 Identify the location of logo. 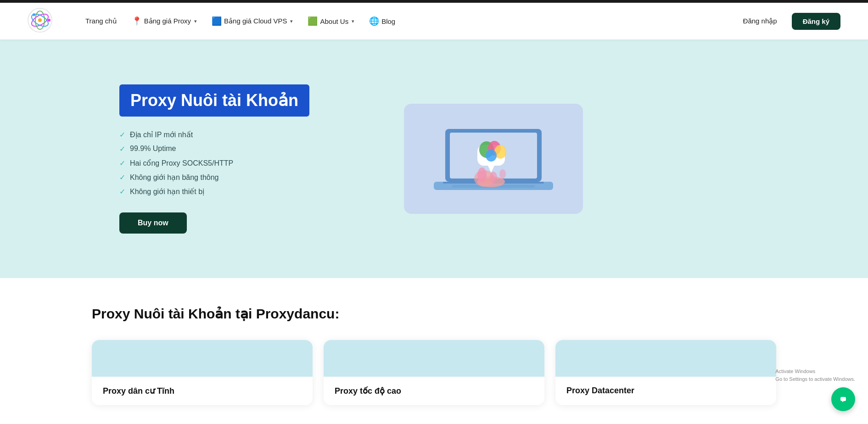
(40, 21).